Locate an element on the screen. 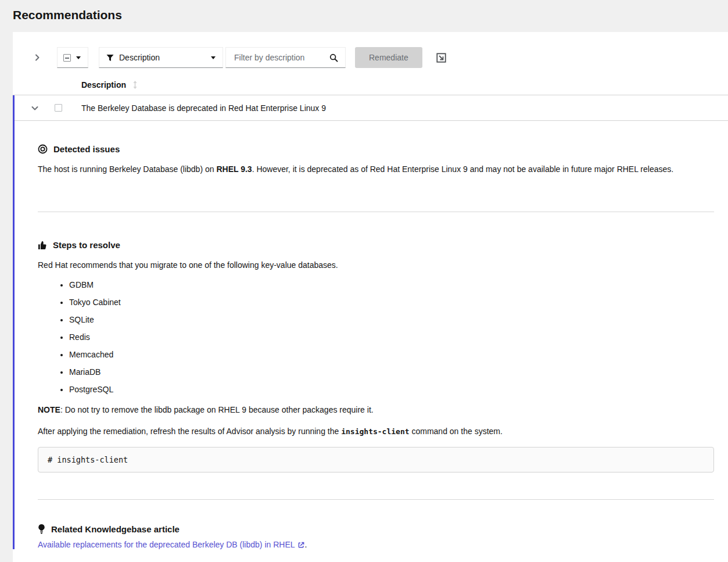 The width and height of the screenshot is (728, 562). description-column-header: Description is located at coordinates (404, 85).